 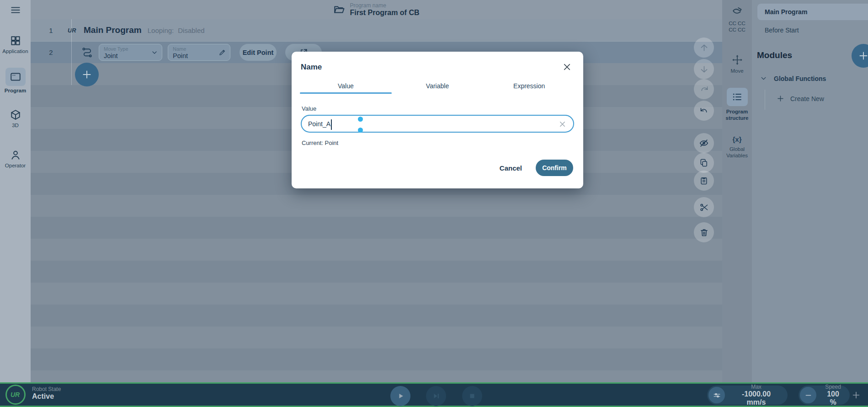 I want to click on play-button, so click(x=400, y=396).